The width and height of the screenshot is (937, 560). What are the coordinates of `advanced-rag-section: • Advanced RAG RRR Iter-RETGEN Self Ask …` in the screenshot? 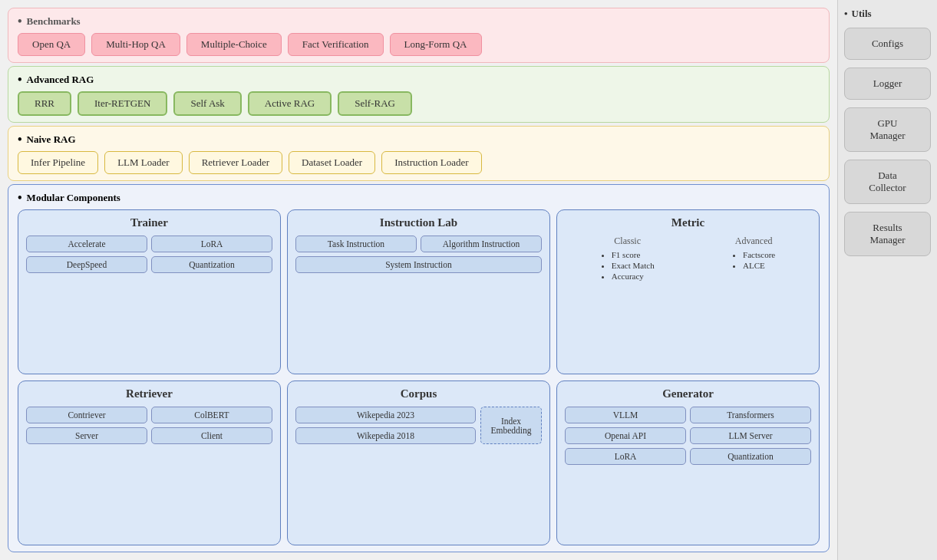 It's located at (419, 94).